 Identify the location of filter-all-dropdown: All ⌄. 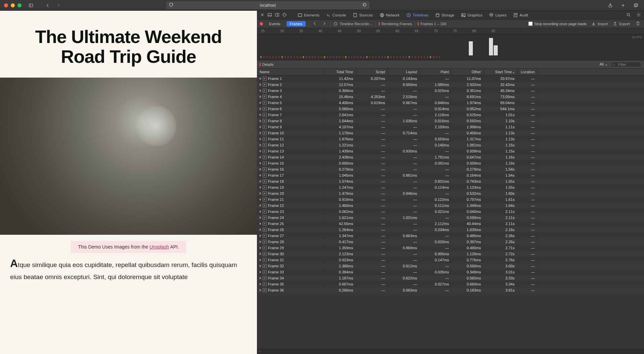
(604, 64).